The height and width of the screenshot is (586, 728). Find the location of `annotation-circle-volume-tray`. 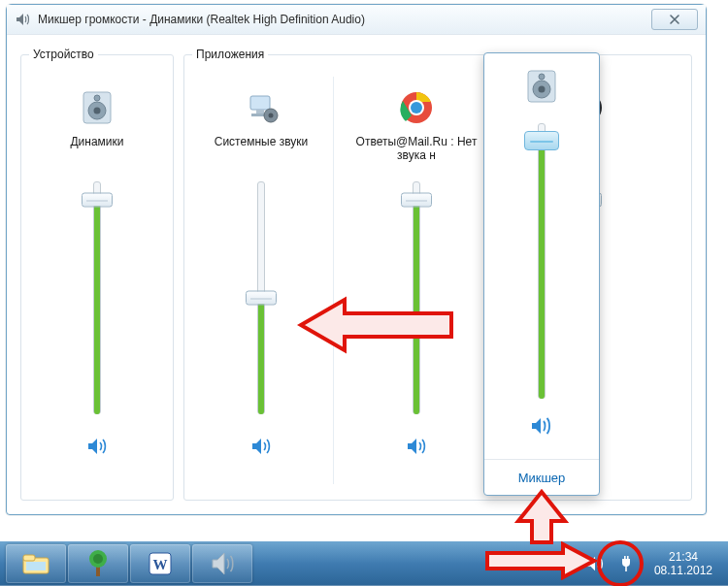

annotation-circle-volume-tray is located at coordinates (620, 563).